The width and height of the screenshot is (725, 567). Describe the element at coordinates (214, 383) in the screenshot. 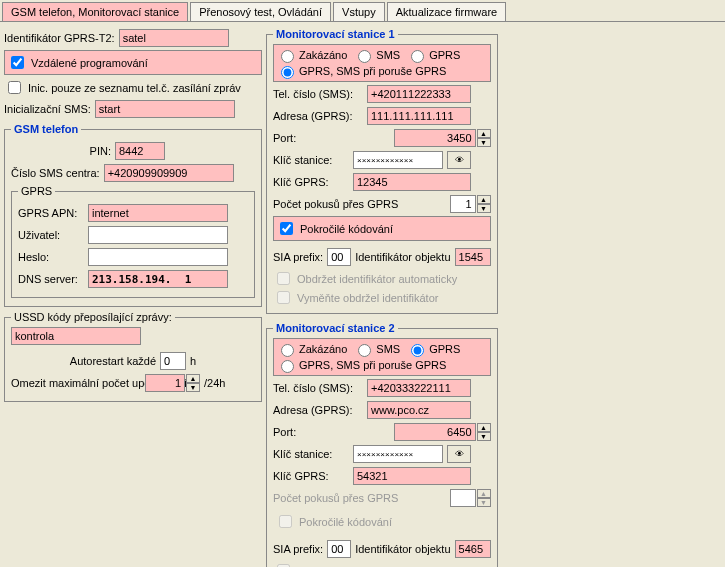

I see `limit-unit: /24h` at that location.